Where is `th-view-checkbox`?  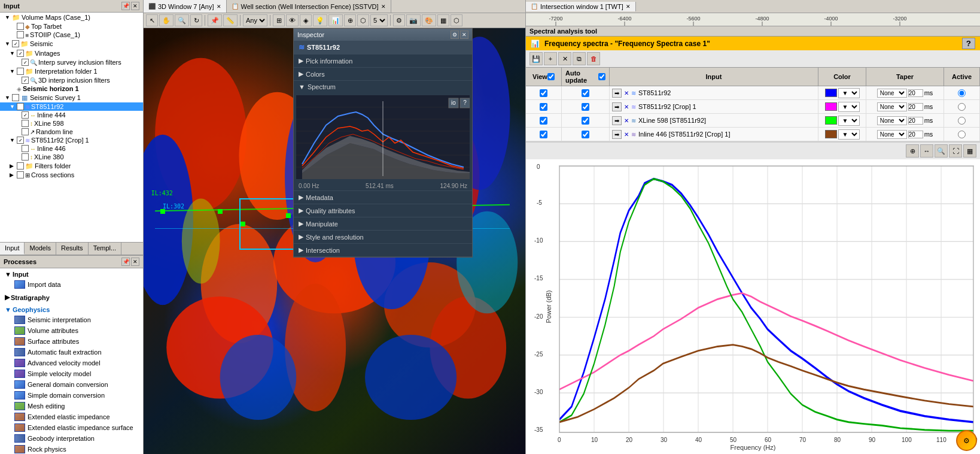
th-view-checkbox is located at coordinates (551, 77).